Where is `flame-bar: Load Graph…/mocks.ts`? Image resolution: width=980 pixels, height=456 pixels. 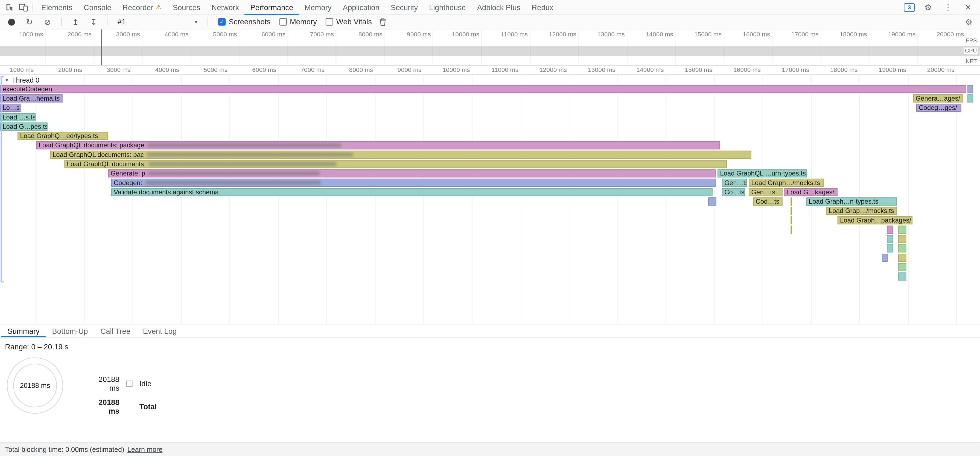
flame-bar: Load Graph…/mocks.ts is located at coordinates (786, 183).